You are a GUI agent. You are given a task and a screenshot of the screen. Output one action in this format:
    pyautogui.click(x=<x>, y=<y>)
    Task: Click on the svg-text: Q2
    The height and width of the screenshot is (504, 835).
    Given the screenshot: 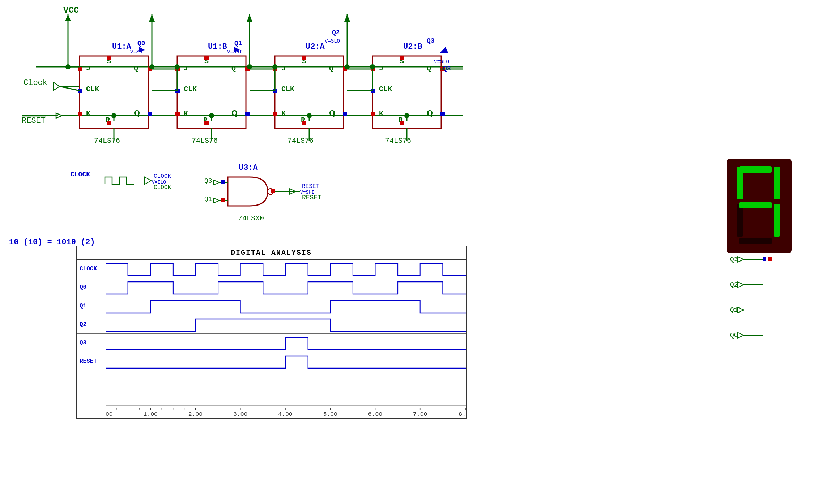 What is the action you would take?
    pyautogui.click(x=336, y=33)
    